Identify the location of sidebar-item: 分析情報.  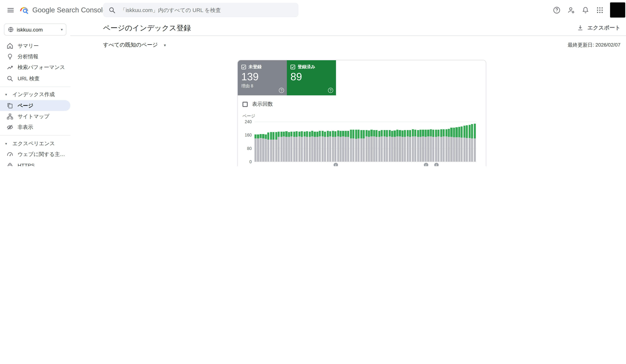
(35, 57).